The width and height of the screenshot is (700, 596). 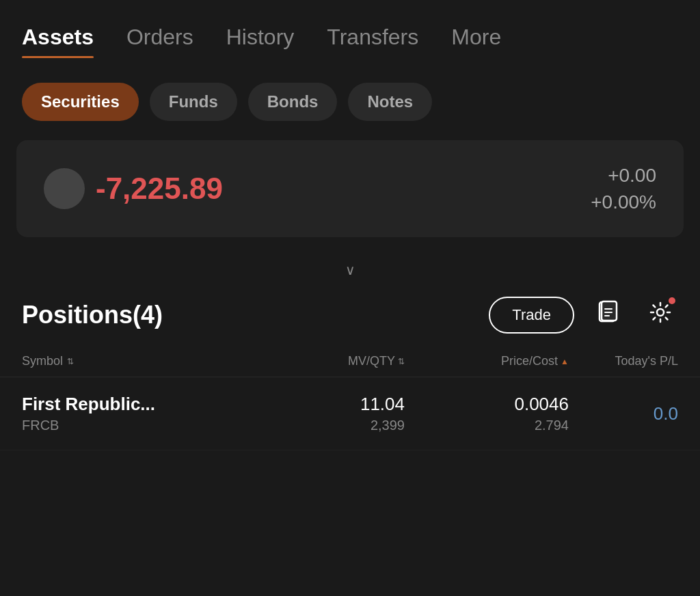 I want to click on col-header-price: Price/Cost ▲, so click(x=487, y=361).